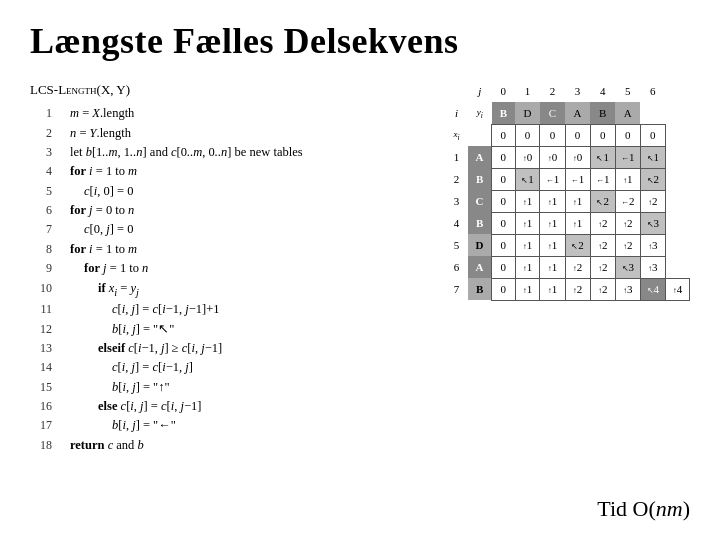 The width and height of the screenshot is (720, 540). I want to click on code-line-13: 13 elseif c[i−1, j] ≥ c[i, j−1], so click(228, 348).